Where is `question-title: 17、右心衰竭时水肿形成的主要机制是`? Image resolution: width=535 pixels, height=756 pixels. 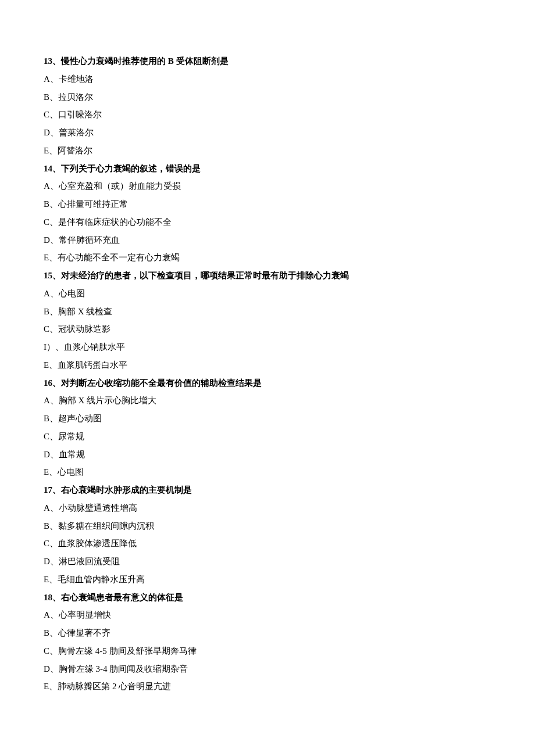 question-title: 17、右心衰竭时水肿形成的主要机制是 is located at coordinates (268, 490).